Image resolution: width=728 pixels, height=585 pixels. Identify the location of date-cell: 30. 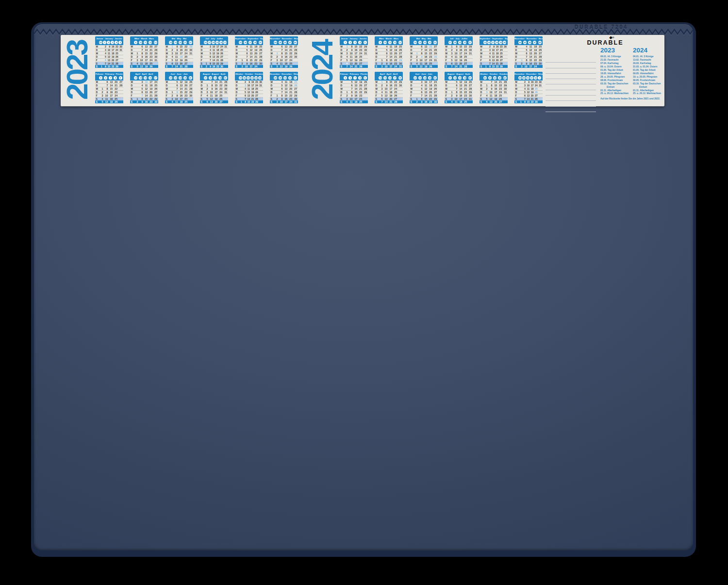
(191, 50).